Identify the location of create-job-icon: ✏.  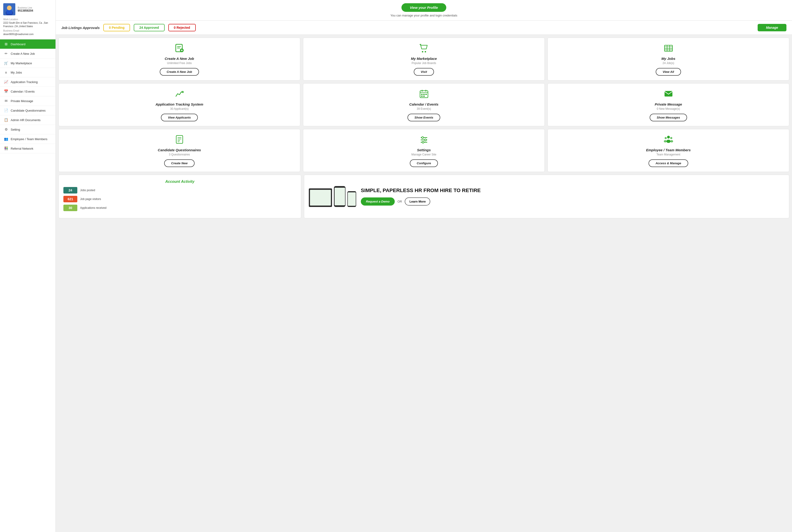
(6, 54).